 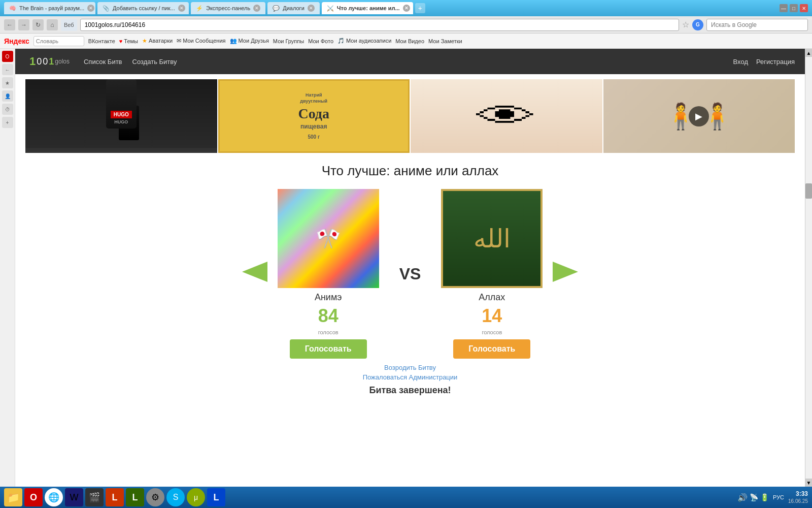 What do you see at coordinates (8, 109) in the screenshot?
I see `sidebar-history: ⏱` at bounding box center [8, 109].